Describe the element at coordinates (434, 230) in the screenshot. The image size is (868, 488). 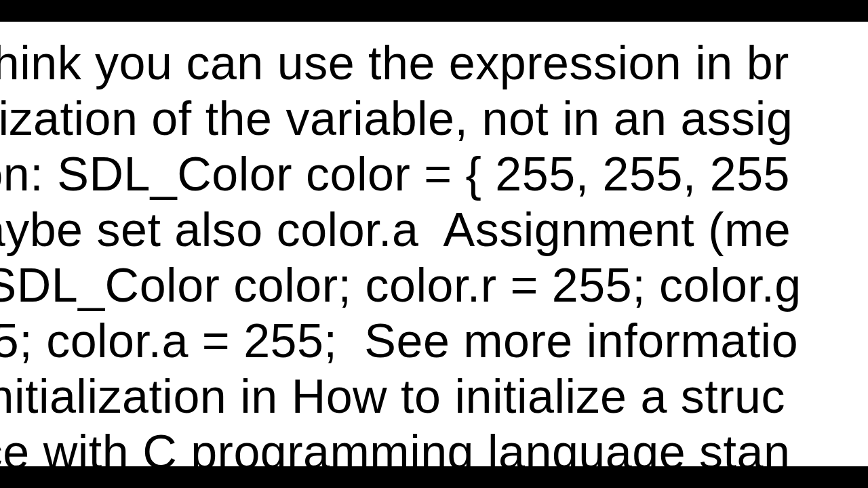
I see `text-line: maybe set also color.a Assignment (me` at that location.